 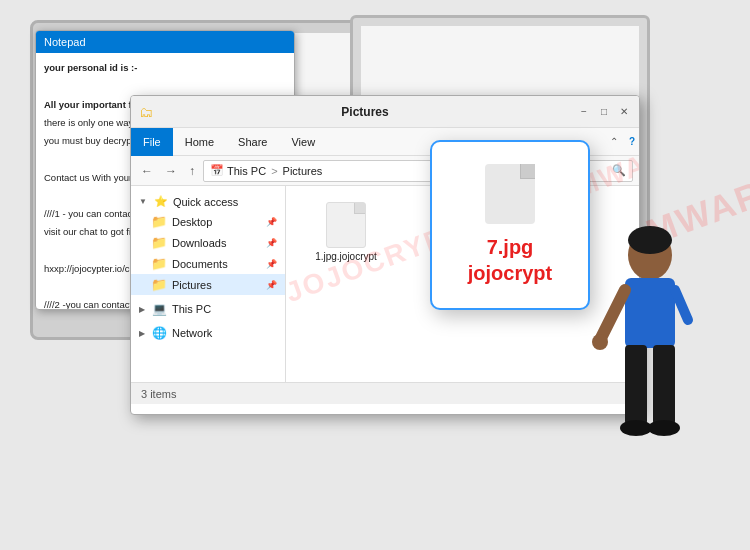 I want to click on sidebar-desktop-label: Desktop, so click(x=192, y=222).